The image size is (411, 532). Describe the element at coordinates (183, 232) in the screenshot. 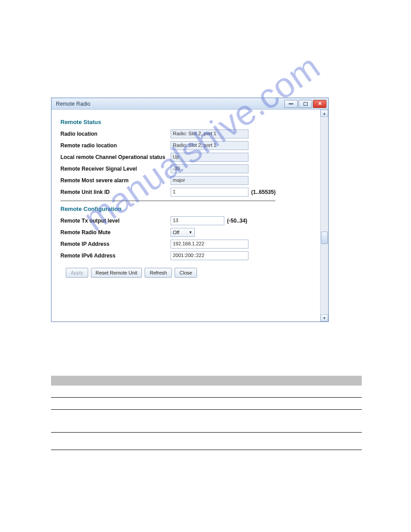

I see `select-radio-mute: Off ▼` at that location.